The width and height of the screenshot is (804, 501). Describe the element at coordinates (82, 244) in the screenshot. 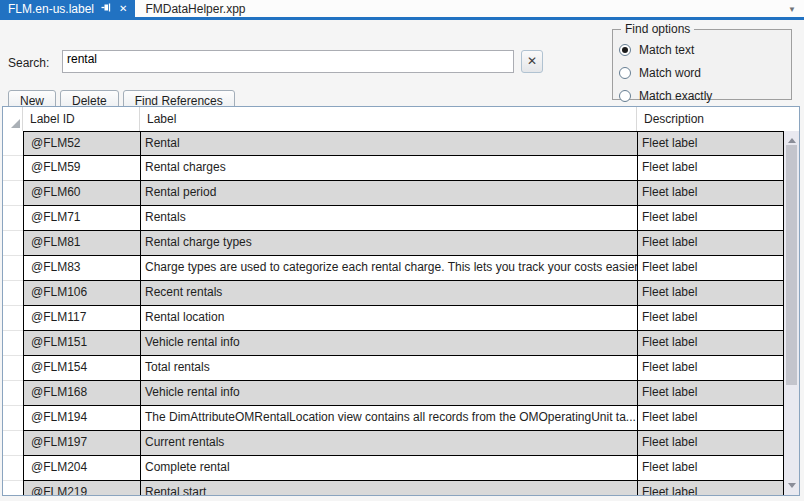

I see `cell-label-id: @FLM81` at that location.